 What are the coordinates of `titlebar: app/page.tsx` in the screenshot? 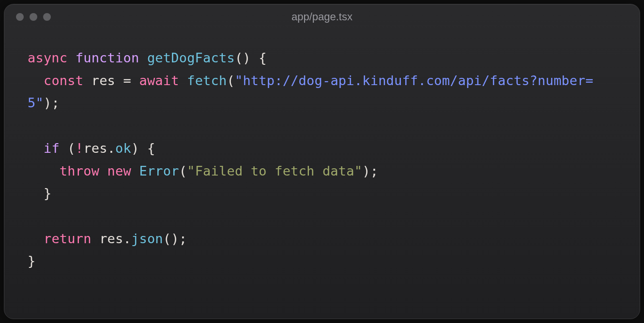 It's located at (322, 17).